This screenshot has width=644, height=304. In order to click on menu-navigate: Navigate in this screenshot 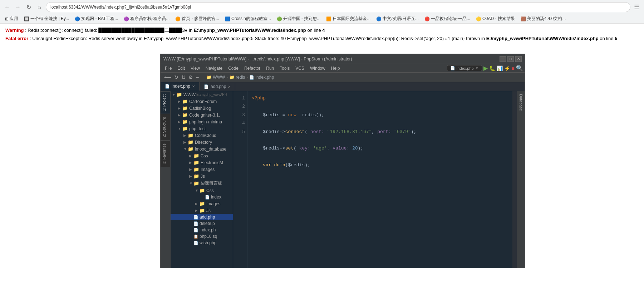, I will do `click(214, 68)`.